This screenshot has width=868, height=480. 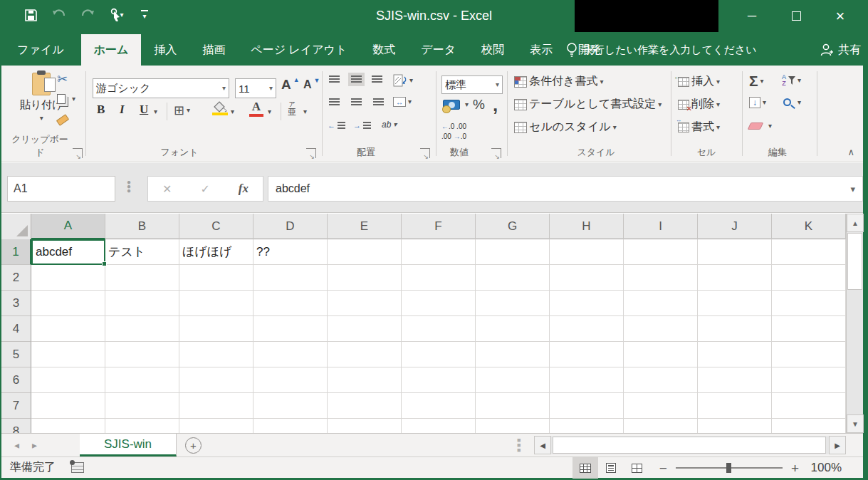 I want to click on cell-J4, so click(x=735, y=329).